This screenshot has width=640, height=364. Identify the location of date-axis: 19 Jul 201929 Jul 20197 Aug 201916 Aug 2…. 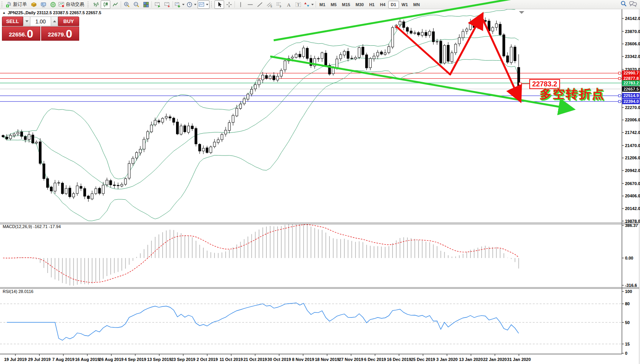
(311, 358).